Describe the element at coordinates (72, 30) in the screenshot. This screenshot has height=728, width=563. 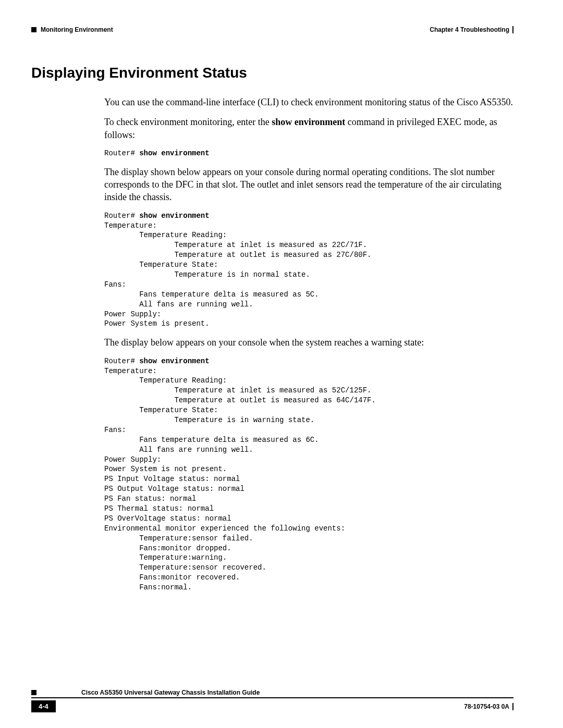
I see `header-left: Monitoring Environment` at that location.